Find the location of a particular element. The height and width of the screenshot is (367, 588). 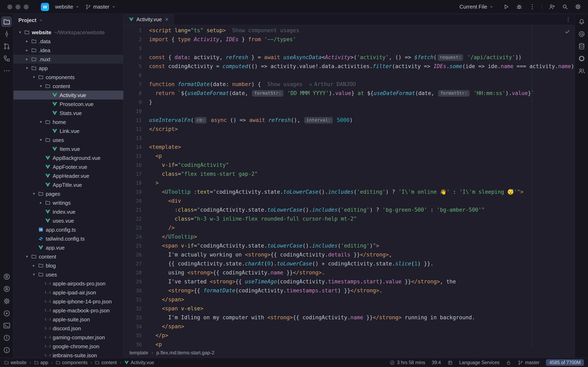

tree-item-AppBackground.vue: AppBackground.vue is located at coordinates (69, 158).